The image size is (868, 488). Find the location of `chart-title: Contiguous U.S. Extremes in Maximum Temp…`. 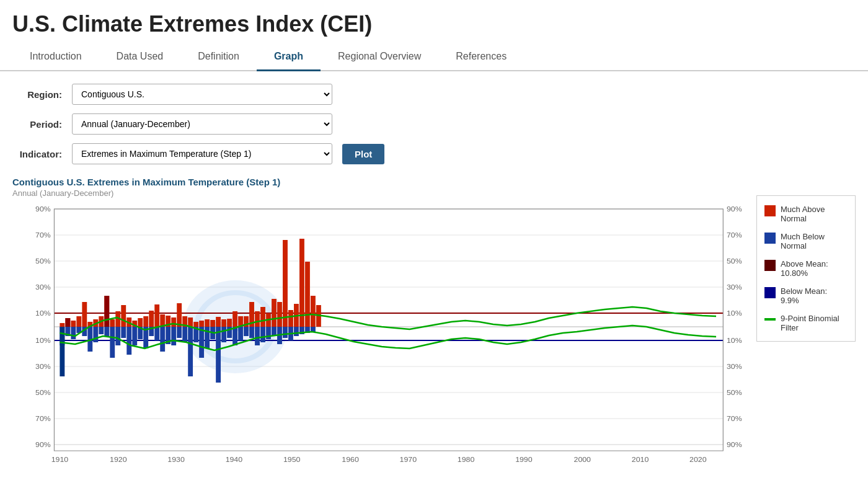

chart-title: Contiguous U.S. Extremes in Maximum Temp… is located at coordinates (378, 182).